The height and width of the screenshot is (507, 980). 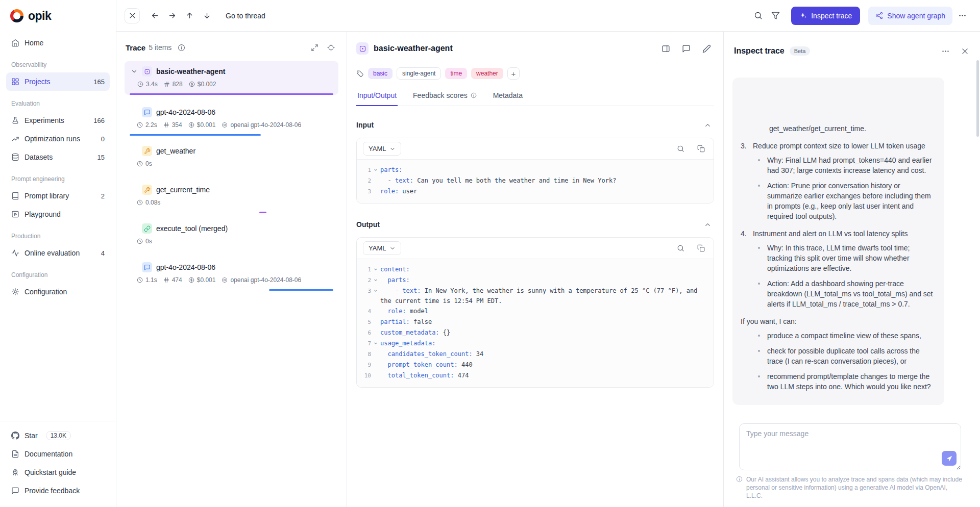 What do you see at coordinates (17, 16) in the screenshot?
I see `opik-logo-icon` at bounding box center [17, 16].